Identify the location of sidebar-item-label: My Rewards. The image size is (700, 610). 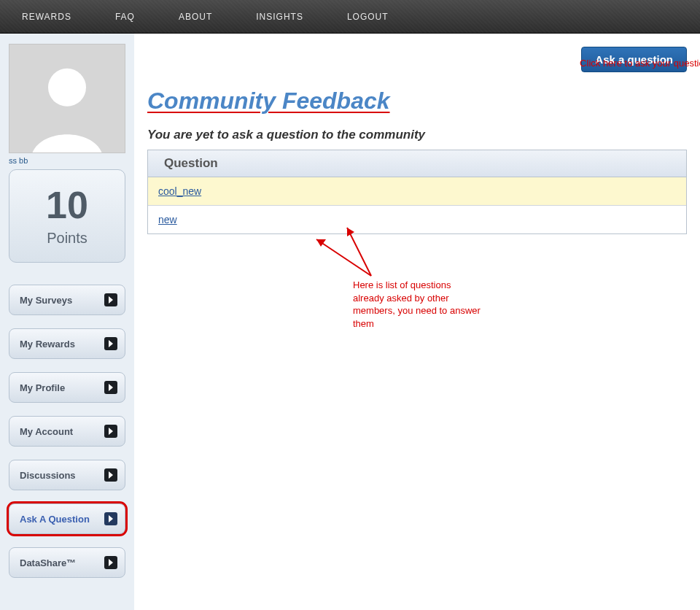
(47, 344).